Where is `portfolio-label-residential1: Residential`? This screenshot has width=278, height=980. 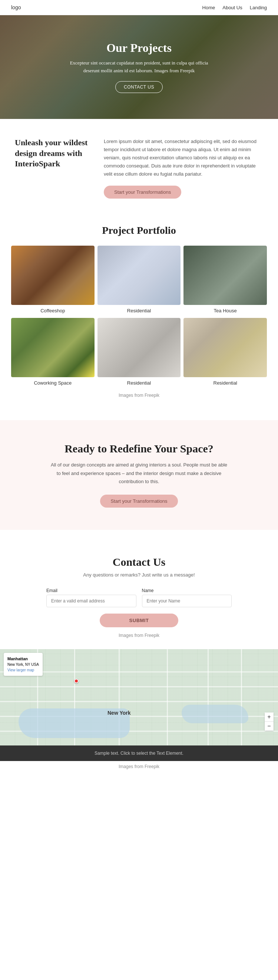 portfolio-label-residential1: Residential is located at coordinates (139, 310).